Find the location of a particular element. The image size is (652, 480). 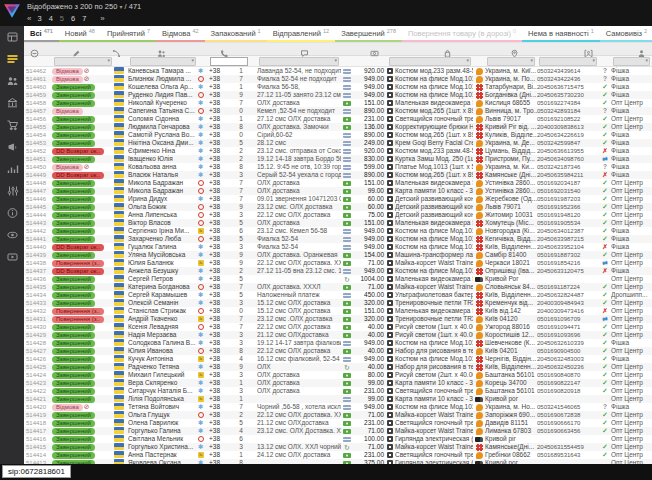

tracking-number: 0501690840870 is located at coordinates (568, 375).